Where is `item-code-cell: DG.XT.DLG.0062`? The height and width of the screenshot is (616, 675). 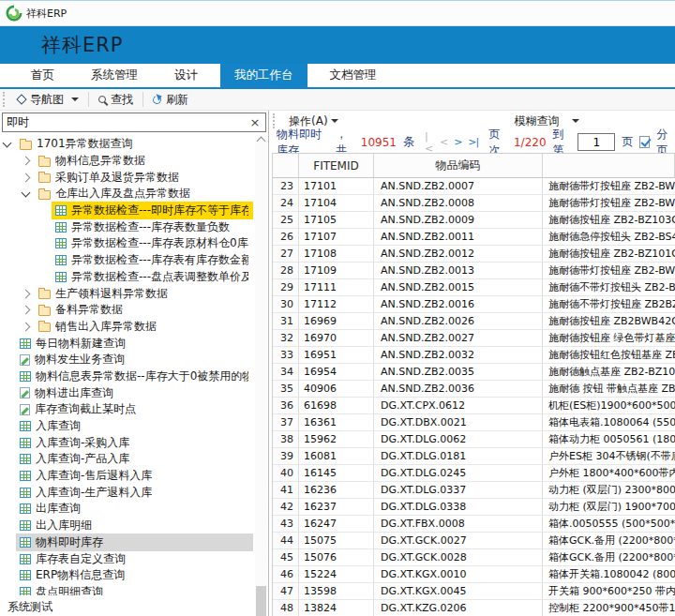 item-code-cell: DG.XT.DLG.0062 is located at coordinates (458, 440).